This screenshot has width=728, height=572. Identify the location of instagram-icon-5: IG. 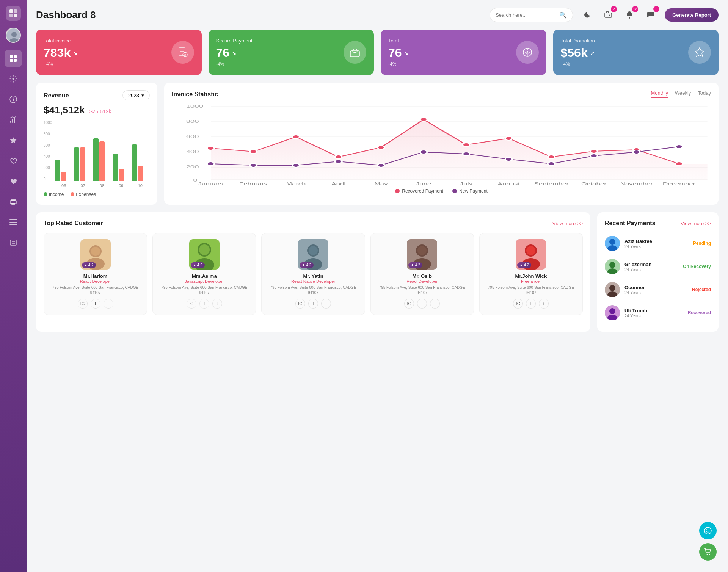
(518, 304).